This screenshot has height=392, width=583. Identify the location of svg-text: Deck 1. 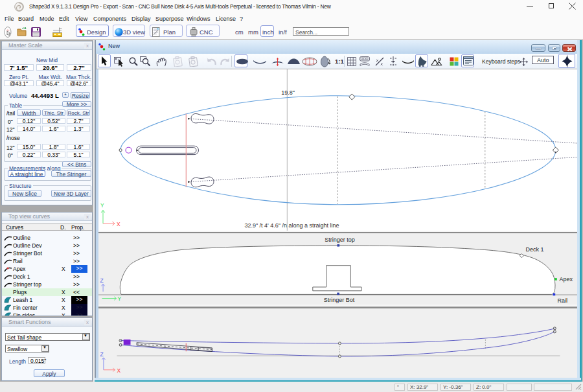
(534, 249).